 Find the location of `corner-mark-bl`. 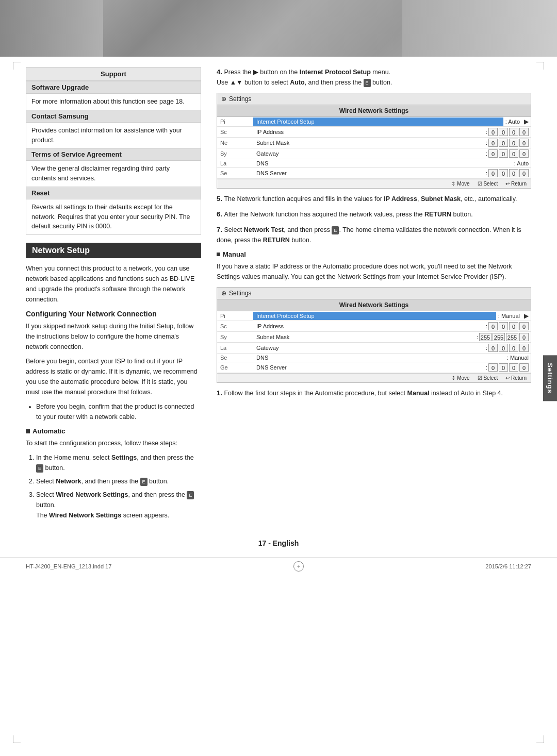

corner-mark-bl is located at coordinates (17, 739).